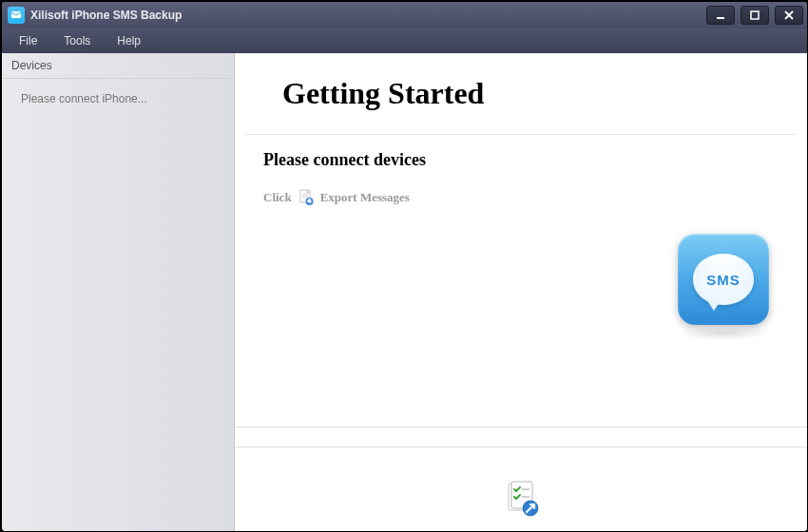 The image size is (808, 532). I want to click on app-icon, so click(16, 15).